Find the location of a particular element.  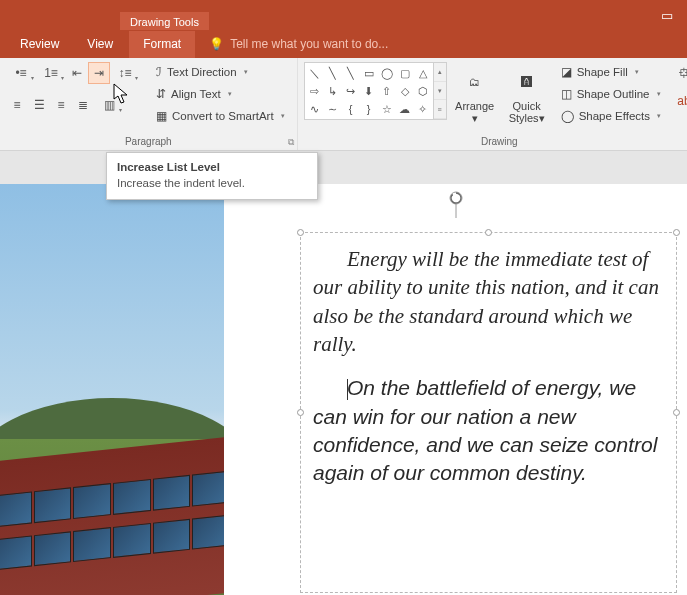

handle-mr is located at coordinates (676, 412).